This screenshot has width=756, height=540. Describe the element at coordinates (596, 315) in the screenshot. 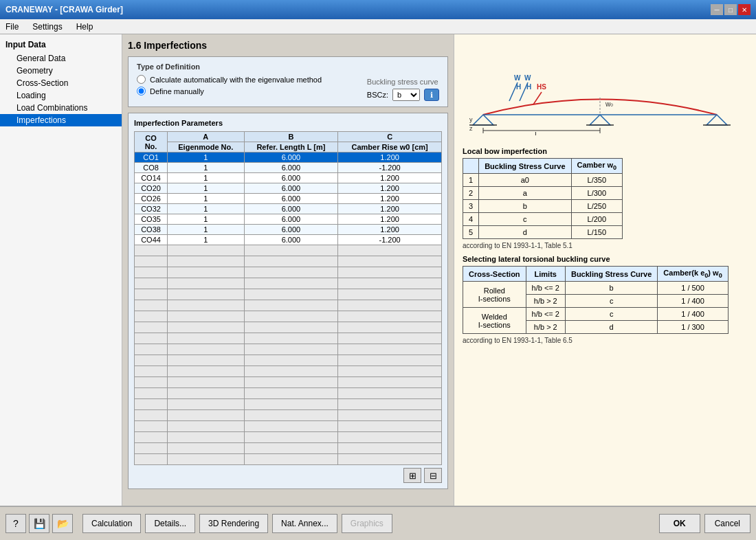

I see `lateral-table-row: WeldedI-sectionsh/b <= 2c1 / 400` at that location.